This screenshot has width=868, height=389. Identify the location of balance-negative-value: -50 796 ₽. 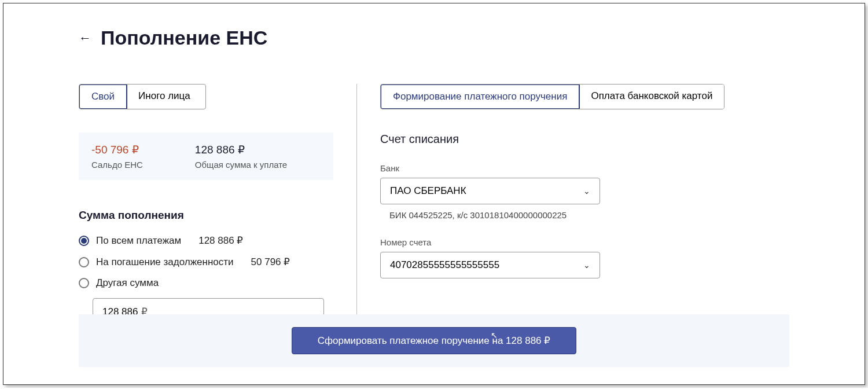
(117, 149).